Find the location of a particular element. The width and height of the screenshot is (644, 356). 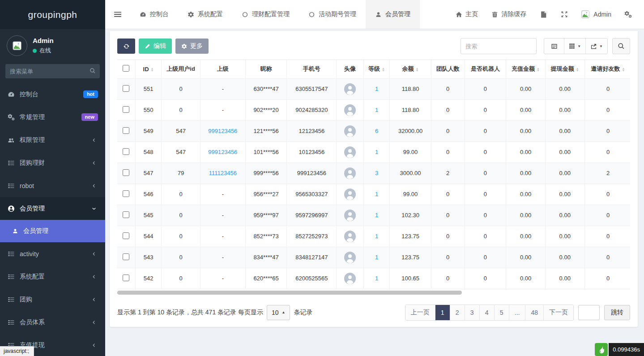

select-all-checkbox is located at coordinates (126, 68).